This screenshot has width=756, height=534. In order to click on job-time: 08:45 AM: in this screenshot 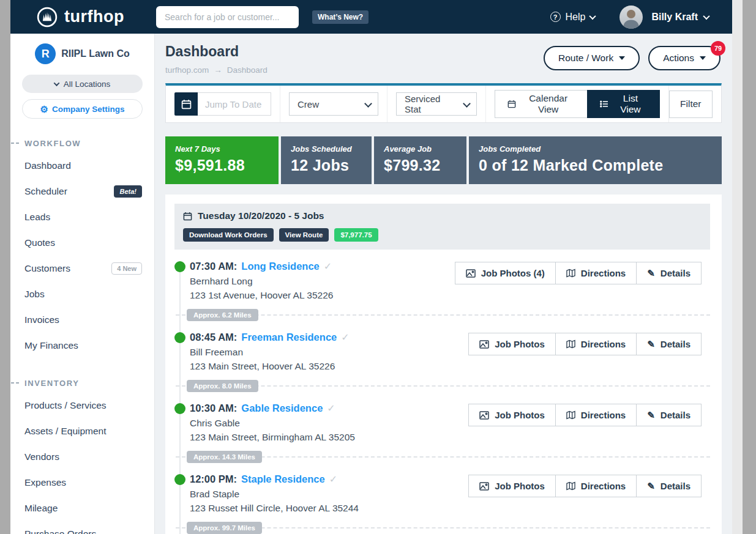, I will do `click(213, 338)`.